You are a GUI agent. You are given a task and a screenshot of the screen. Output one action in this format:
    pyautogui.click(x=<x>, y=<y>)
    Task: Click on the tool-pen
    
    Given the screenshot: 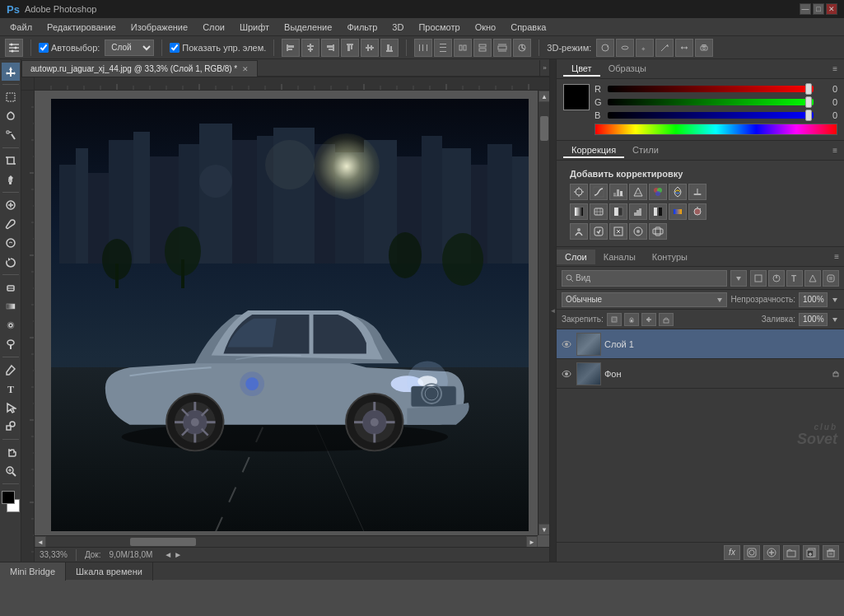 What is the action you would take?
    pyautogui.click(x=11, y=370)
    